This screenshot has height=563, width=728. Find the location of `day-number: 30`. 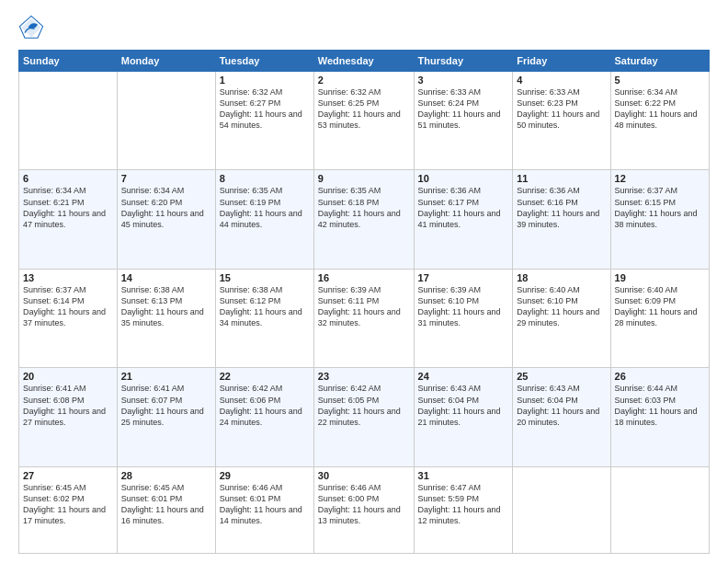

day-number: 30 is located at coordinates (364, 476).